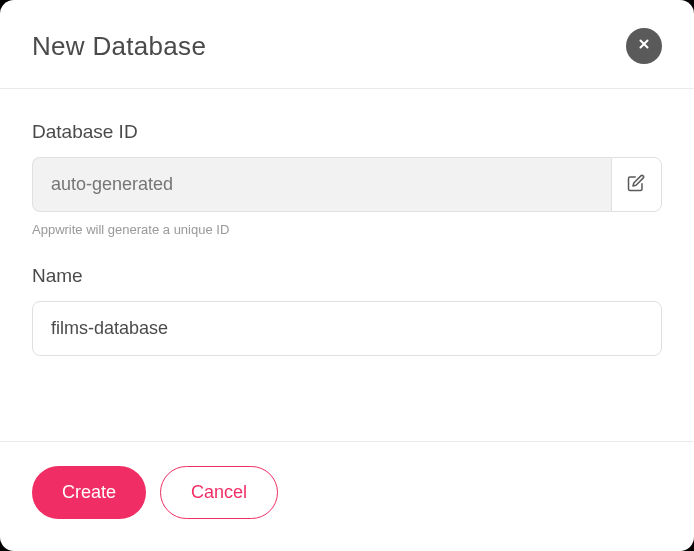 This screenshot has height=551, width=694. What do you see at coordinates (347, 132) in the screenshot?
I see `database-id-label: Database ID` at bounding box center [347, 132].